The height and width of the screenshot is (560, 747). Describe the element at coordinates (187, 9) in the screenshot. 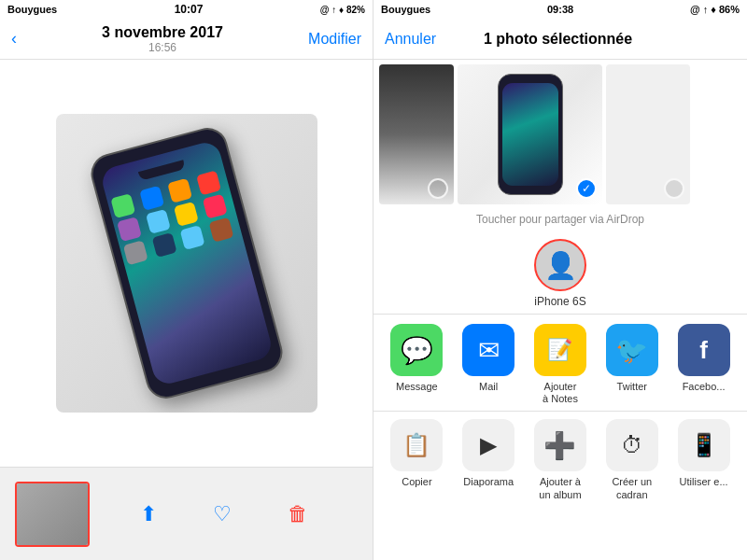

I see `status-bar-left: Bouygues 10:07 @ ↑ ♦ 82%` at that location.